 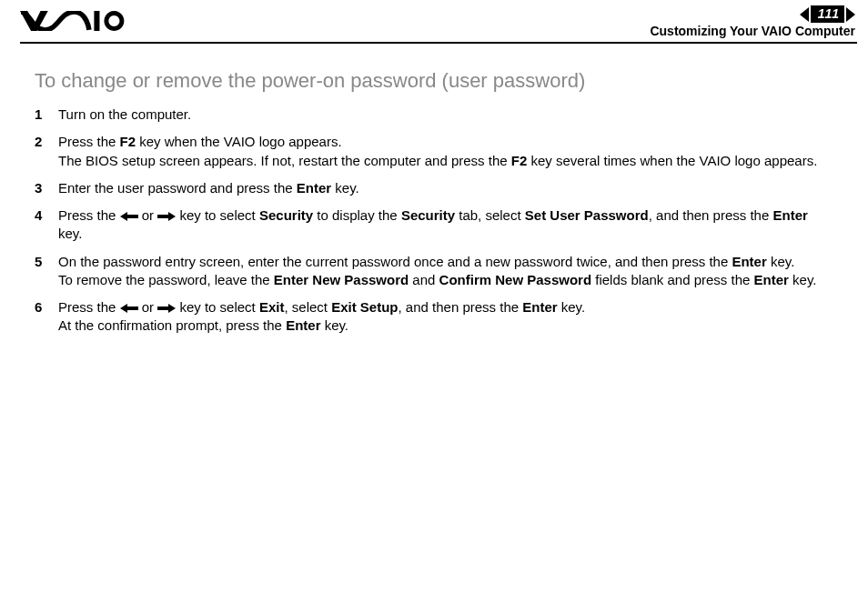 What do you see at coordinates (434, 115) in the screenshot?
I see `step-1: 1 Turn on the computer.` at bounding box center [434, 115].